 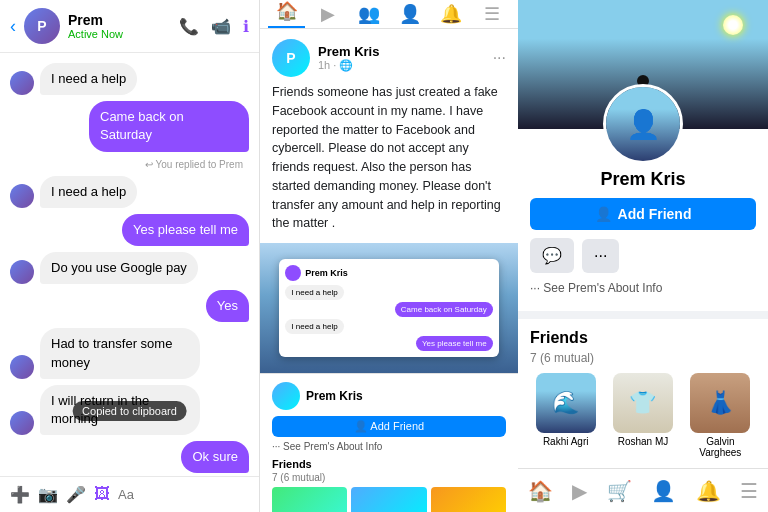 What do you see at coordinates (720, 416) in the screenshot?
I see `list-item: 👗 Galvin Varghees` at bounding box center [720, 416].